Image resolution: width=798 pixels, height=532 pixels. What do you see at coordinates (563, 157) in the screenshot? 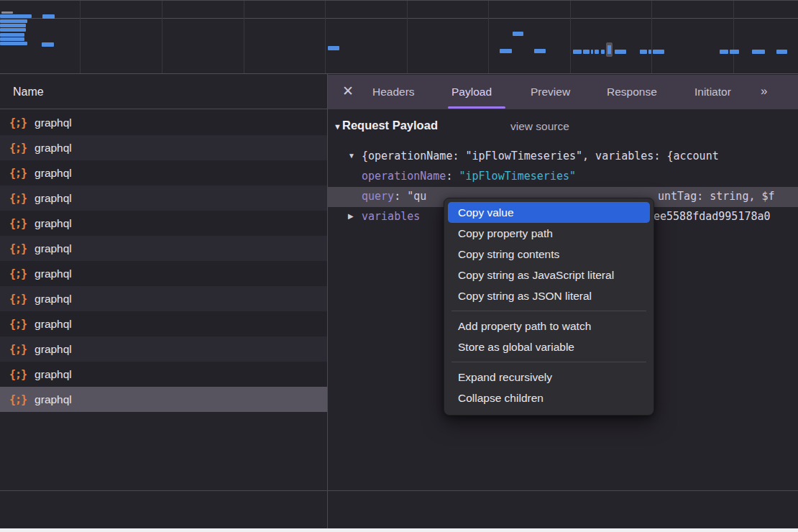
I see `payload-root-row: ▼ {operationName: "ipFlowTimeseries", va…` at bounding box center [563, 157].